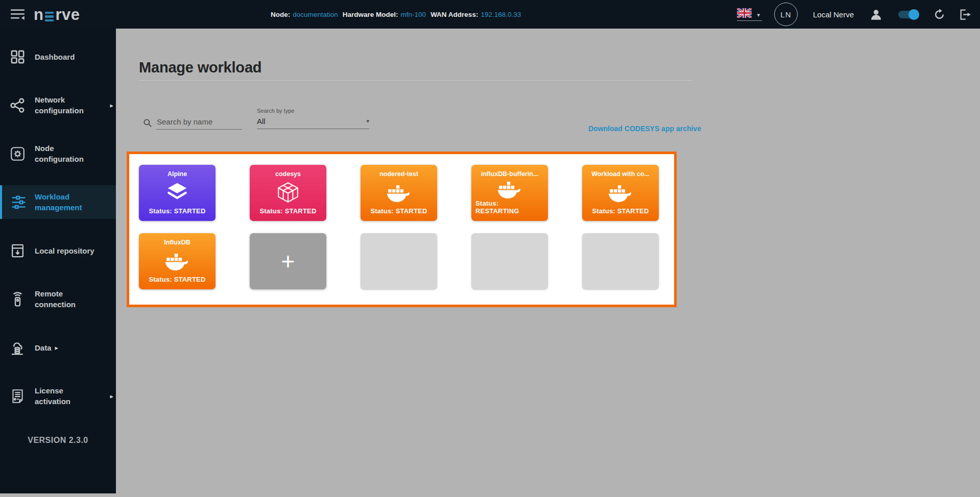 The height and width of the screenshot is (497, 980). What do you see at coordinates (177, 242) in the screenshot?
I see `workload-name: InfluxDB` at bounding box center [177, 242].